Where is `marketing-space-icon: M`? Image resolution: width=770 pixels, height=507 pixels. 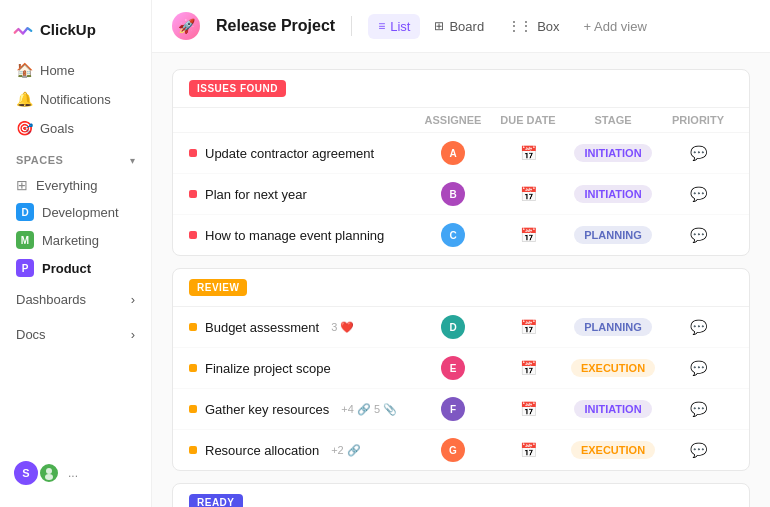
marketing-space-icon: M is located at coordinates (25, 240).